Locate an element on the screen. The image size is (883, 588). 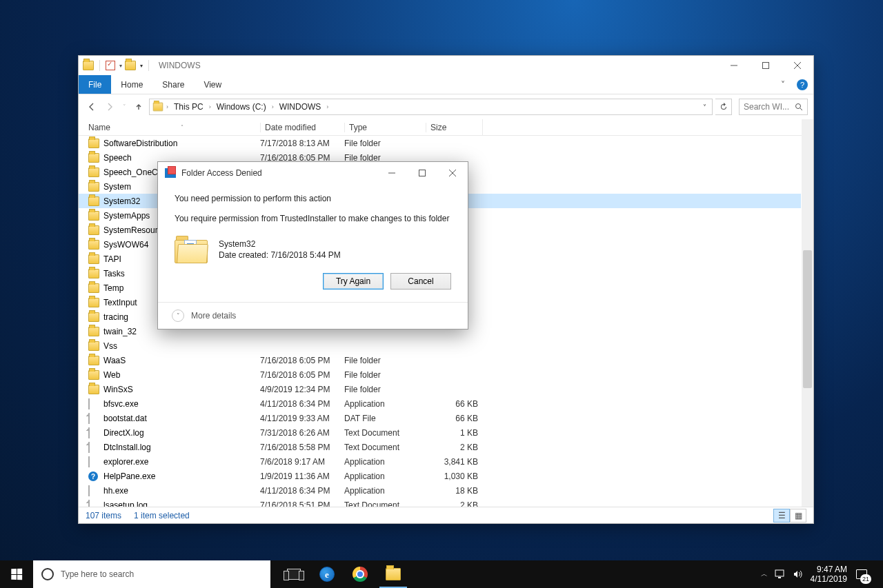
nav-up-button is located at coordinates (139, 107).